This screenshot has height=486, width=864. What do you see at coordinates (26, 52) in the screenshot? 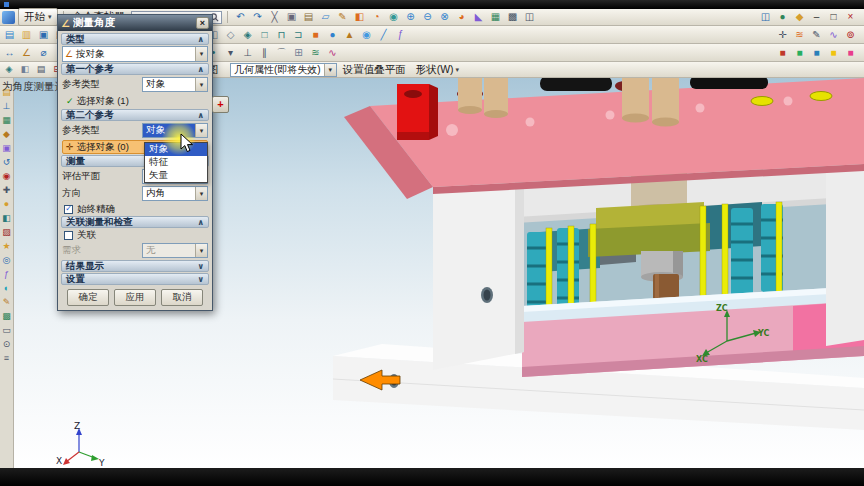
I see `measure-angle-icon: ∠` at bounding box center [26, 52].